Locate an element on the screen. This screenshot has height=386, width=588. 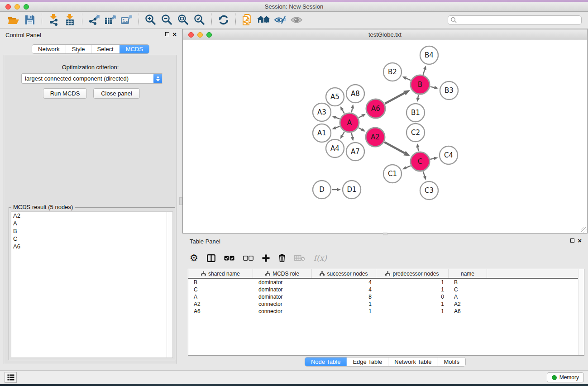
result-list-item: C is located at coordinates (92, 239).